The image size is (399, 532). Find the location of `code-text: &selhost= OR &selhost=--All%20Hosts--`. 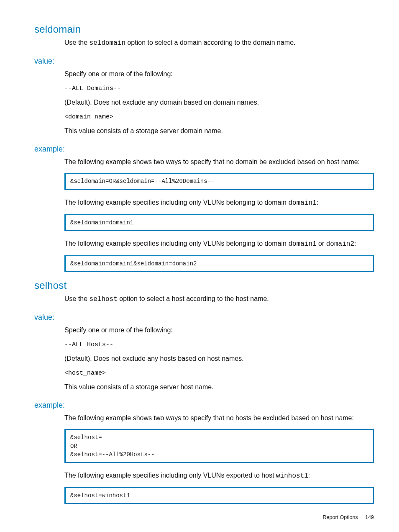

code-text: &selhost= OR &selhost=--All%20Hosts-- is located at coordinates (219, 446).